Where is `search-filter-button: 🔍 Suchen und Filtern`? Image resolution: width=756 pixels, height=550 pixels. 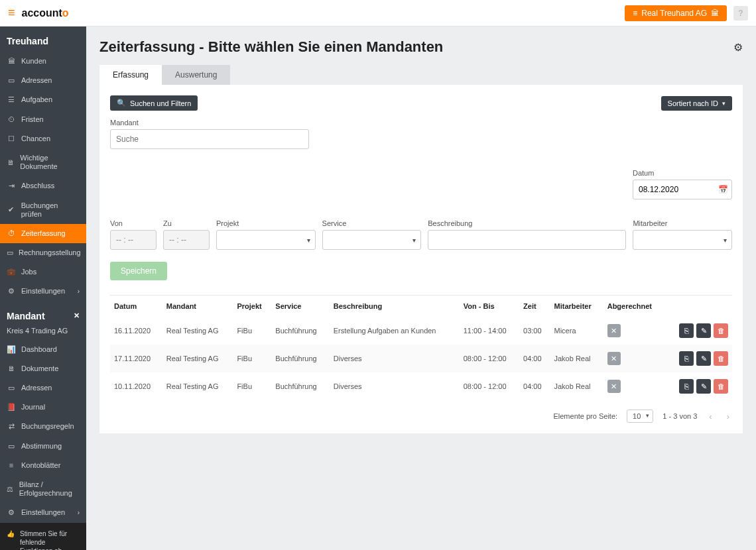 search-filter-button: 🔍 Suchen und Filtern is located at coordinates (154, 103).